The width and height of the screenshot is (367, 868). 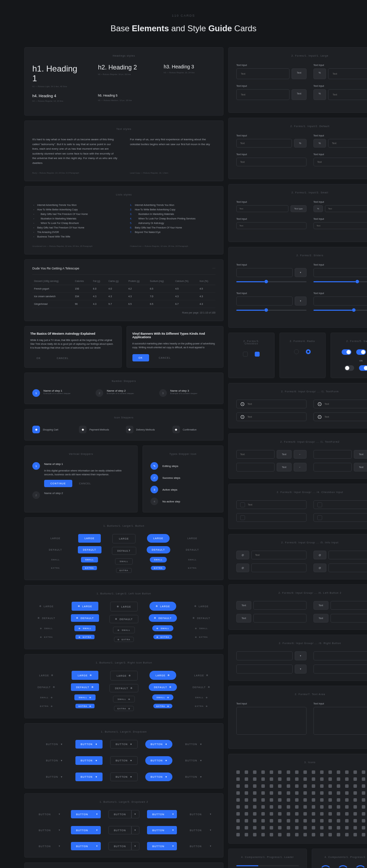 I want to click on text-input, so click(x=263, y=74).